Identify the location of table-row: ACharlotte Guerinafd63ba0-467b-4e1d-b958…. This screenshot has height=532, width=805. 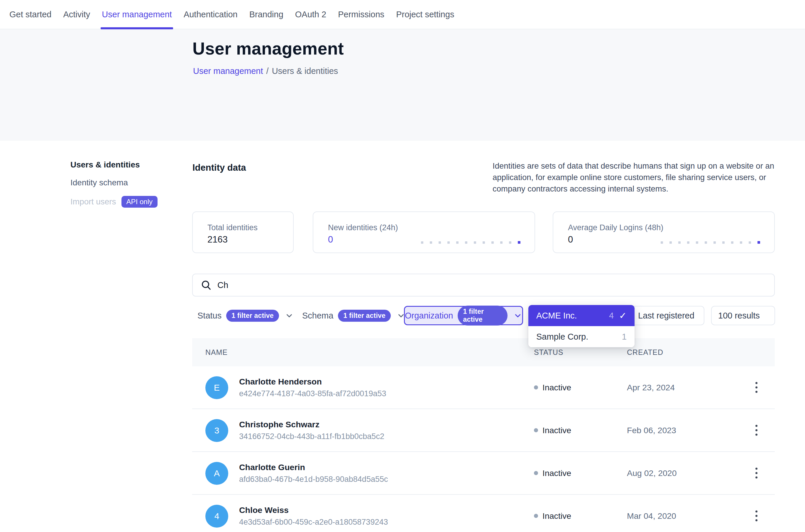
(483, 473).